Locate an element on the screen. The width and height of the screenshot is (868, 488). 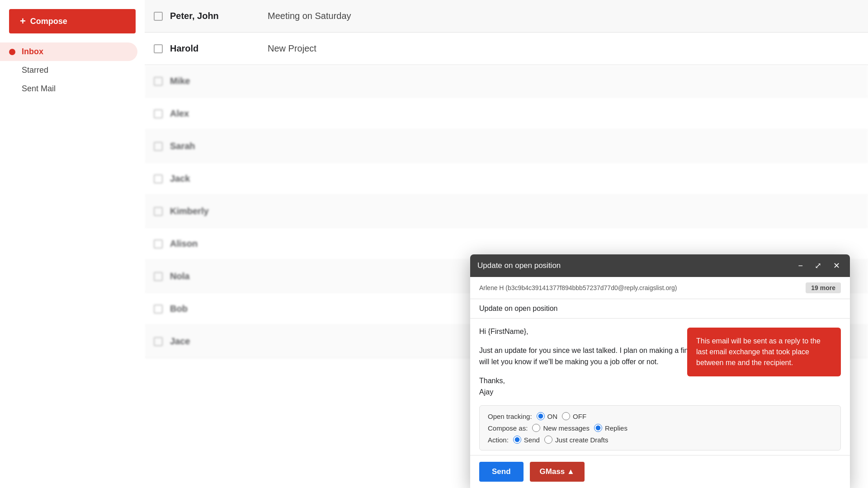
just-create-drafts-label: Just create Drafts is located at coordinates (582, 440).